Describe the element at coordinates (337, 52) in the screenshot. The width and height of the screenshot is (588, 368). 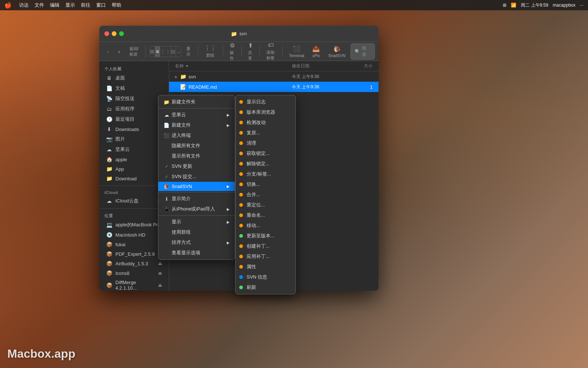
I see `snailsvn-btn: 🐌 SnailSVN` at that location.